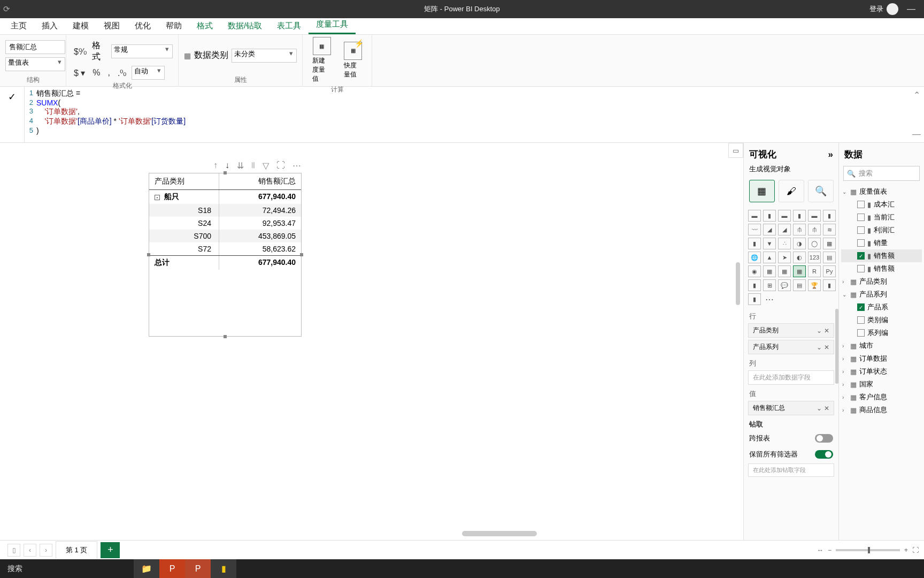  Describe the element at coordinates (769, 230) in the screenshot. I see `viz-area: ◢` at that location.